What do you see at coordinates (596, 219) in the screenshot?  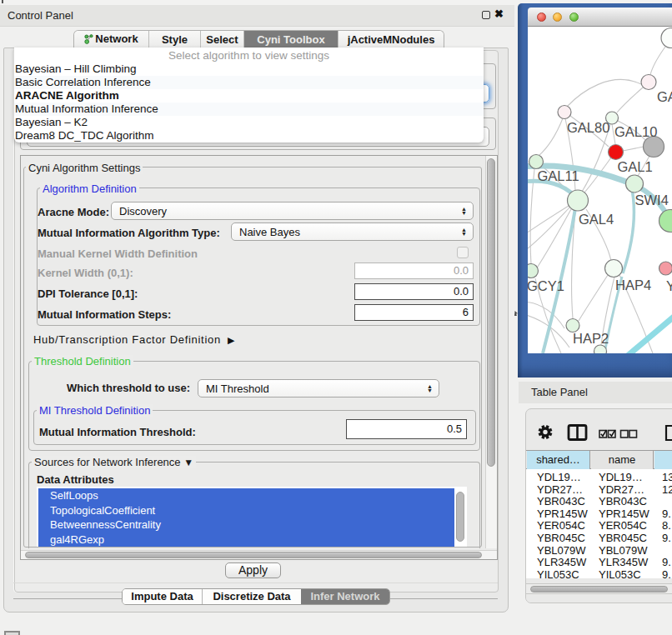 I see `svg-text: GAL4` at bounding box center [596, 219].